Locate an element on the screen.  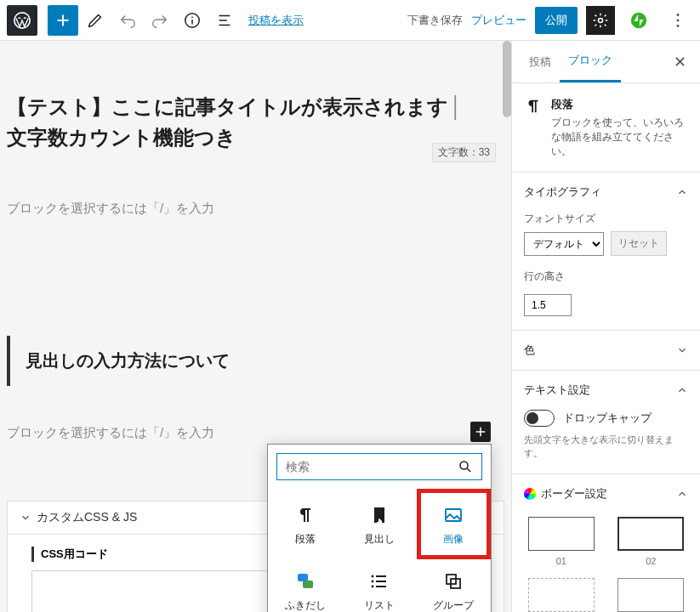
search-icon is located at coordinates (465, 467).